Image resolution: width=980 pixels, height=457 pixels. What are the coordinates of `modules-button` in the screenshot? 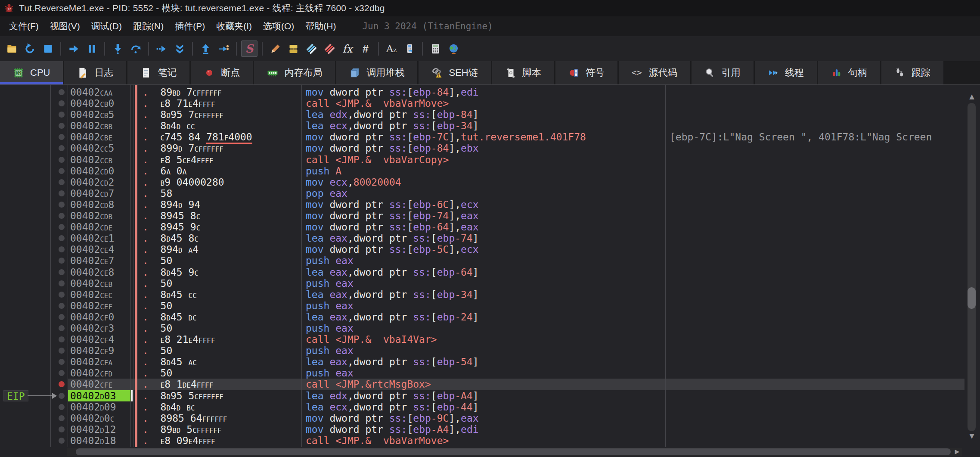 It's located at (409, 49).